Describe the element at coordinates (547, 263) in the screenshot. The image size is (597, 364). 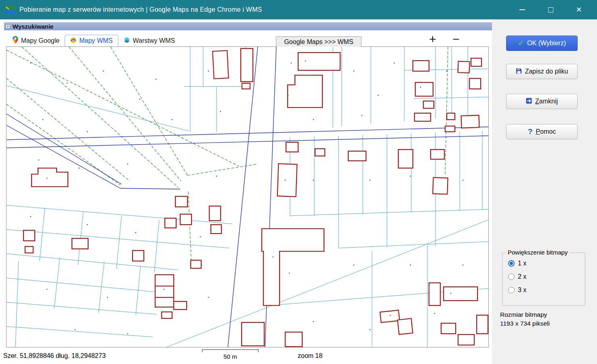
I see `radio-1x: 1 x` at that location.